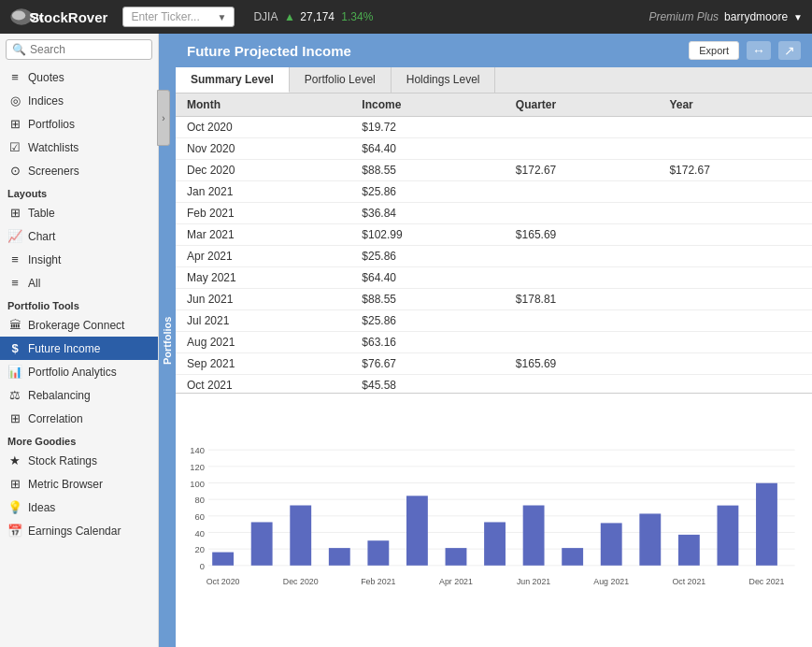 This screenshot has height=647, width=812. Describe the element at coordinates (290, 17) in the screenshot. I see `djia-arrow: ▲` at that location.